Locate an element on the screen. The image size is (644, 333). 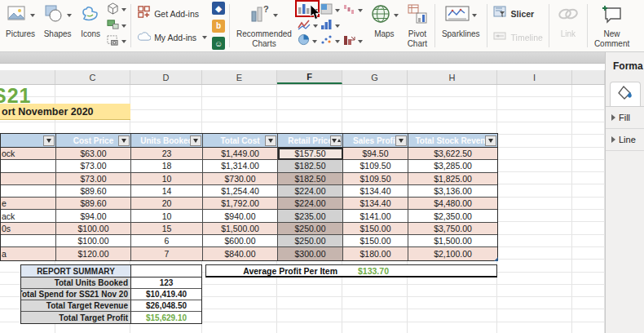
active-cell: $157.50 is located at coordinates (311, 153).